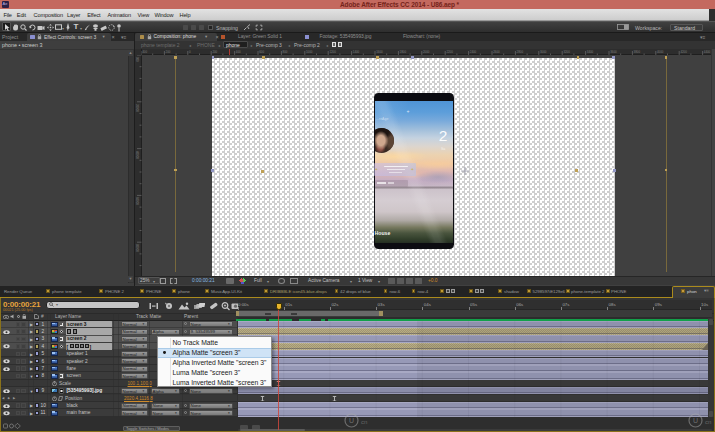 This screenshot has width=715, height=432. Describe the element at coordinates (262, 51) in the screenshot. I see `svg-text: 600` at that location.